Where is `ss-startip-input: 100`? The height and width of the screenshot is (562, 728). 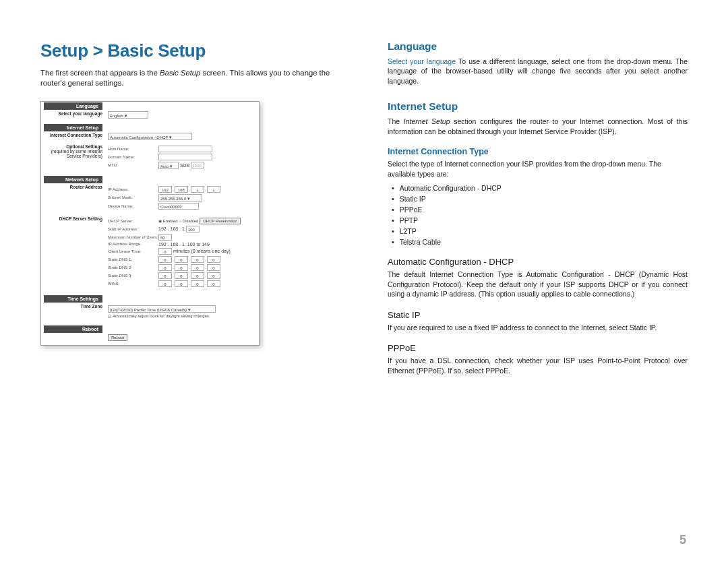
ss-startip-input: 100 is located at coordinates (193, 229).